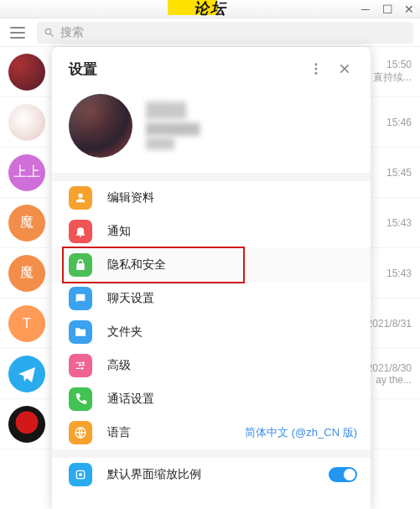 The image size is (420, 509). What do you see at coordinates (316, 69) in the screenshot?
I see `more-button` at bounding box center [316, 69].